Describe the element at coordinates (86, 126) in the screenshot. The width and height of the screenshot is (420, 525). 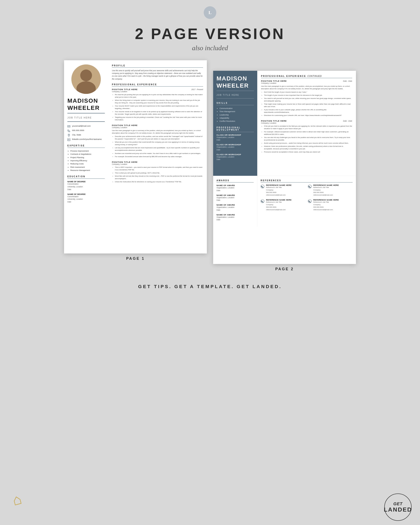
I see `contact-email: youremail@mail.com` at that location.